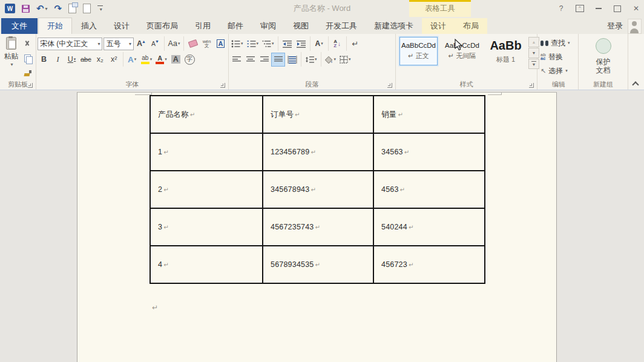 This screenshot has width=644, height=362. Describe the element at coordinates (174, 44) in the screenshot. I see `change-case-button: Aa▾` at that location.